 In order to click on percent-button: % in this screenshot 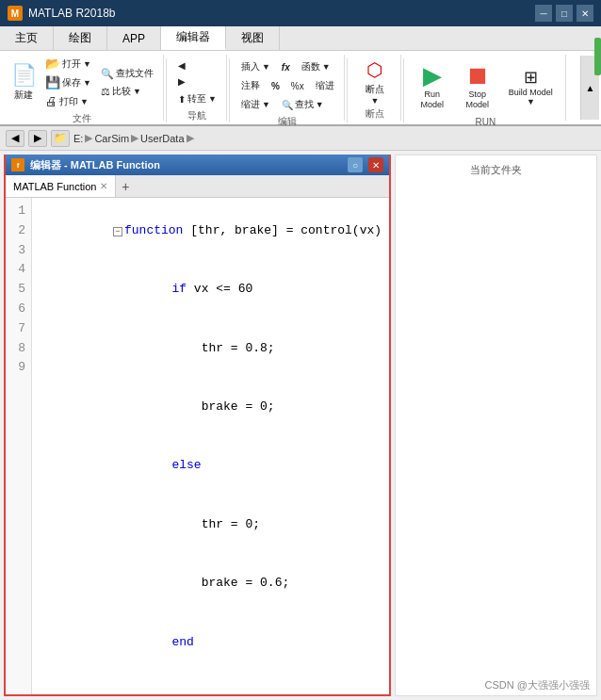, I will do `click(275, 87)`.